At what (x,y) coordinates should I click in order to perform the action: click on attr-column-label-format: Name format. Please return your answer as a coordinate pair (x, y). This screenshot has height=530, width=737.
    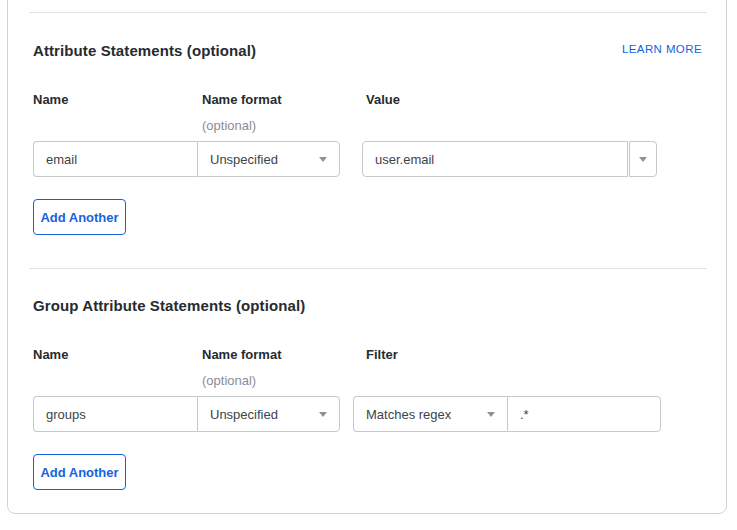
    Looking at the image, I should click on (242, 100).